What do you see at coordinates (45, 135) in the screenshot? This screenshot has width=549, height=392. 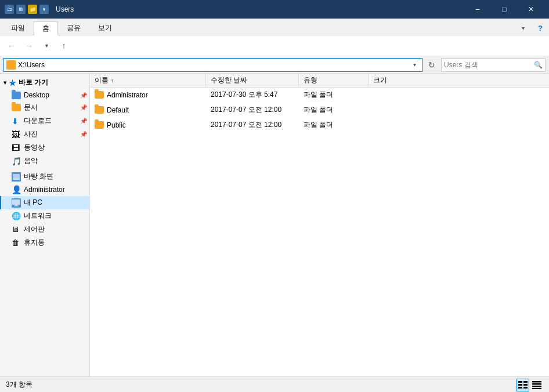 I see `sidebar-item-photos: 🖼 사진 📌` at bounding box center [45, 135].